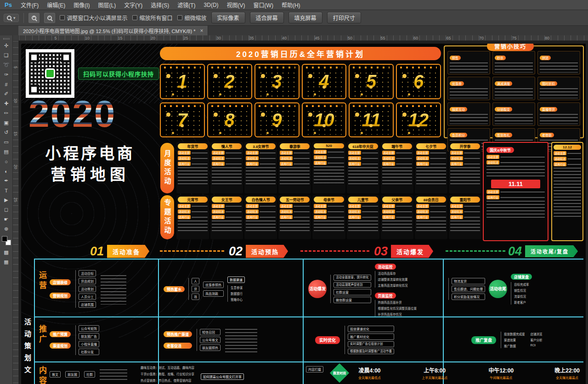 The image size is (588, 384). What do you see at coordinates (6, 65) in the screenshot?
I see `lasso-tool-icon: ➰` at bounding box center [6, 65].